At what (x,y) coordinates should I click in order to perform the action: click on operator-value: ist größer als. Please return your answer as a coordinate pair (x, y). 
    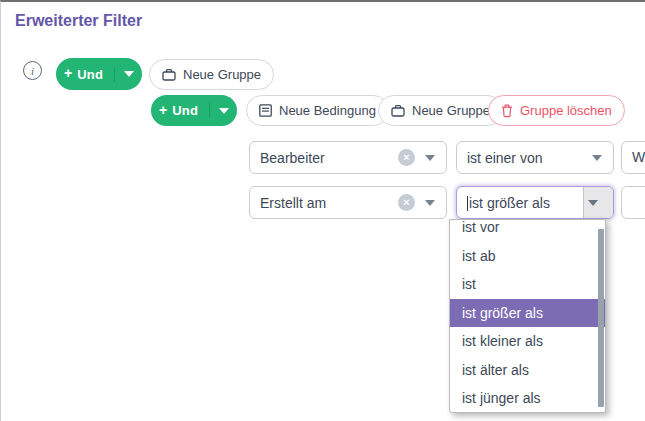
    Looking at the image, I should click on (520, 203).